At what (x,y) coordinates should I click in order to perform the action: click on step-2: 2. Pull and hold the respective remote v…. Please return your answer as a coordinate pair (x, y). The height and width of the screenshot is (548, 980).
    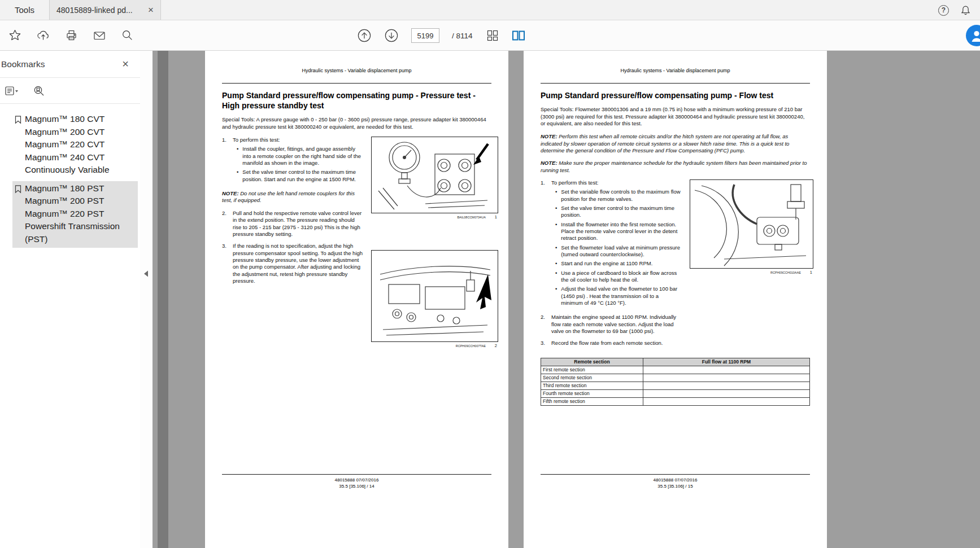
    Looking at the image, I should click on (293, 223).